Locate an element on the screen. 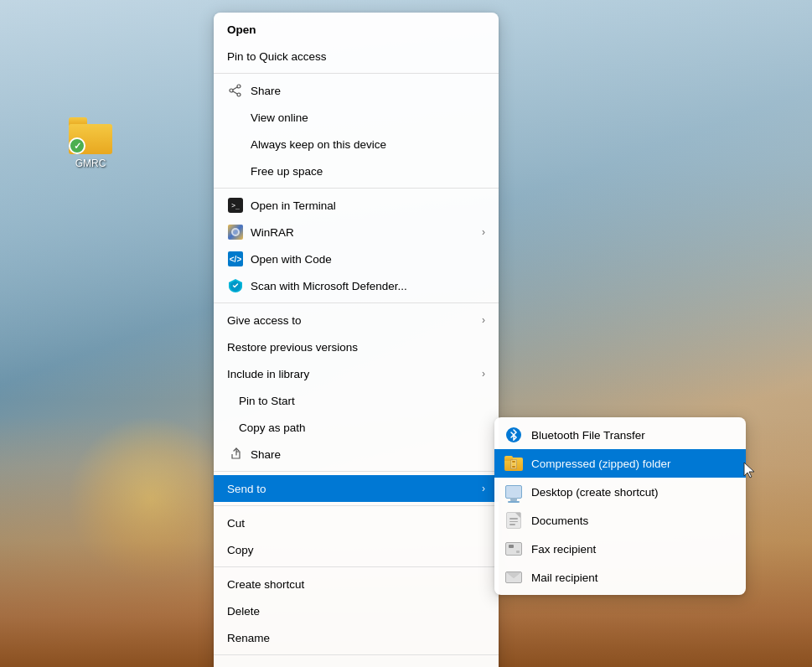  send-to-arrow-icon: › is located at coordinates (484, 489).